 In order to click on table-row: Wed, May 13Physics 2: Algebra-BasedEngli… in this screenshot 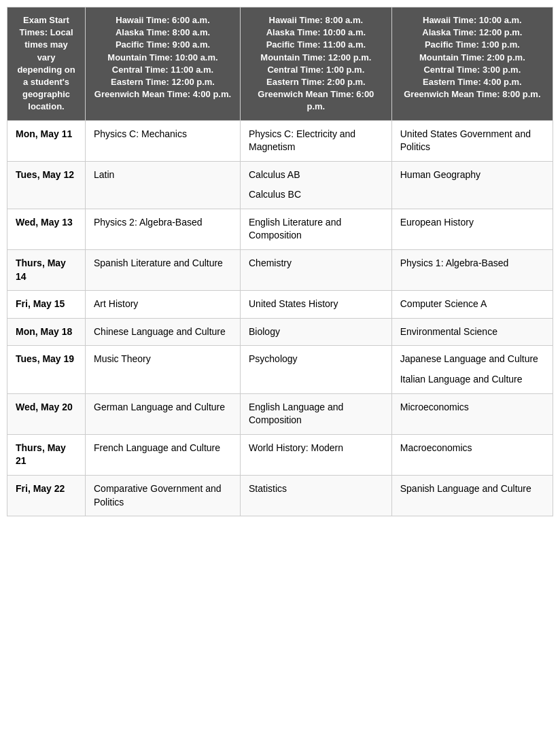, I will do `click(280, 229)`.